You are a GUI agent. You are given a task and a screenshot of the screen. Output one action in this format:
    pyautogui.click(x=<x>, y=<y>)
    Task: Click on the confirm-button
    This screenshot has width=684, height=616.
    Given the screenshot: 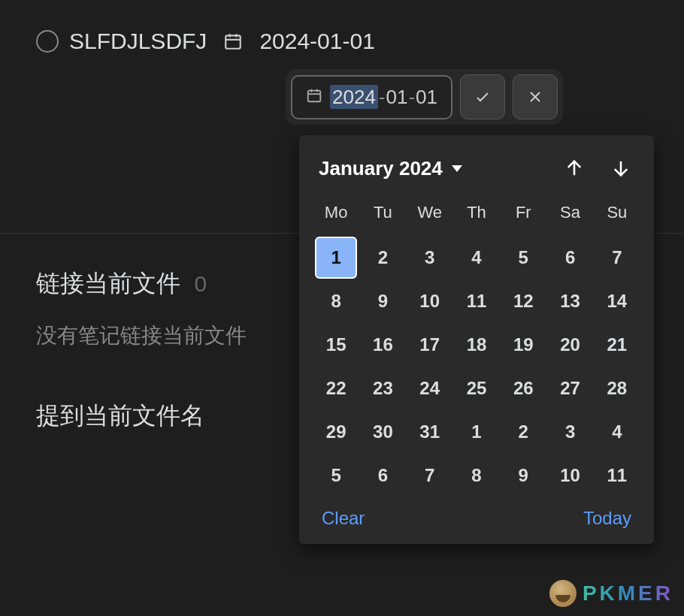 What is the action you would take?
    pyautogui.click(x=483, y=97)
    